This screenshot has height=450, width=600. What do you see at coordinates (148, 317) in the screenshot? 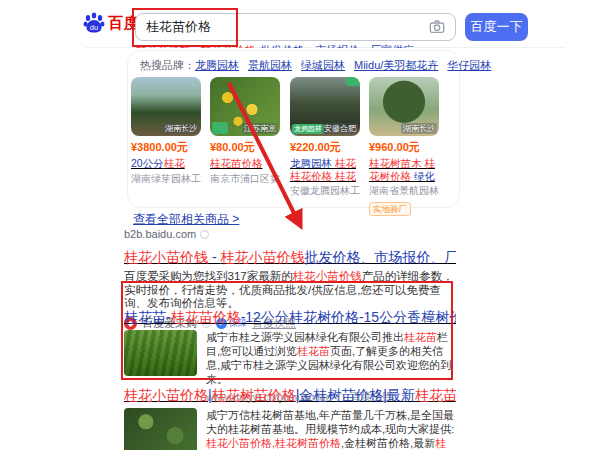
I see `text-segment: 桂花苗-` at bounding box center [148, 317].